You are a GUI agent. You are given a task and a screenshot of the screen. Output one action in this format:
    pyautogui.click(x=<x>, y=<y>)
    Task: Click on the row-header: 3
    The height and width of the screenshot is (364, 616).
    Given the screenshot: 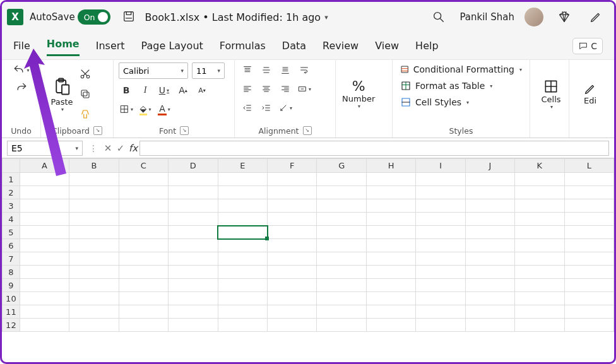 What is the action you would take?
    pyautogui.click(x=11, y=206)
    